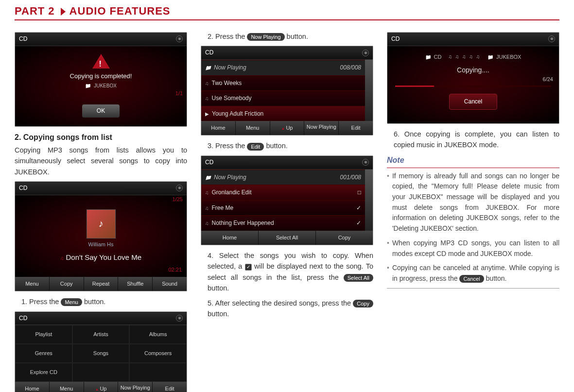 The height and width of the screenshot is (392, 574). I want to click on select-all-button-inline: Select All, so click(359, 278).